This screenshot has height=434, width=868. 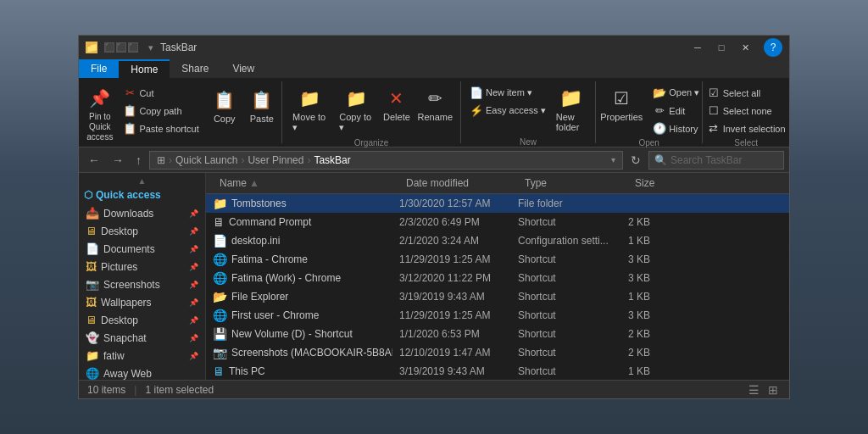 I want to click on up-button: ↑, so click(x=139, y=160).